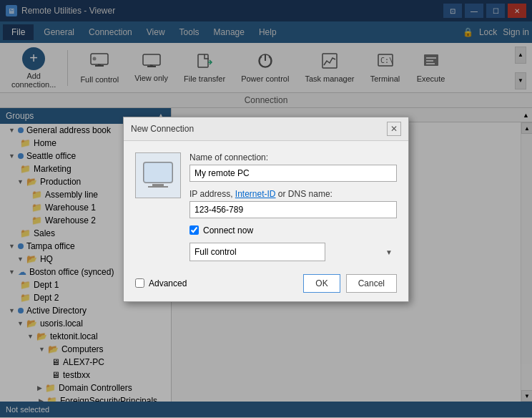 Image resolution: width=532 pixels, height=418 pixels. Describe the element at coordinates (158, 175) in the screenshot. I see `connection-icon-box` at that location.